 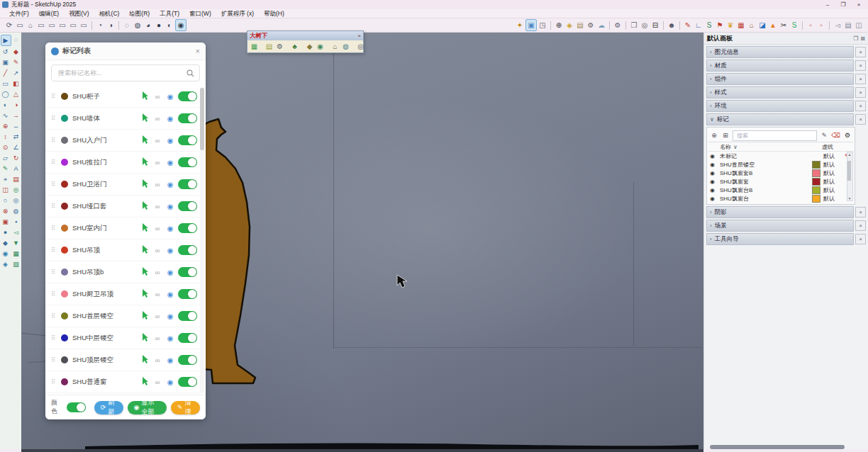 I want to click on wireframe-style-icon: ◌, so click(x=127, y=26).